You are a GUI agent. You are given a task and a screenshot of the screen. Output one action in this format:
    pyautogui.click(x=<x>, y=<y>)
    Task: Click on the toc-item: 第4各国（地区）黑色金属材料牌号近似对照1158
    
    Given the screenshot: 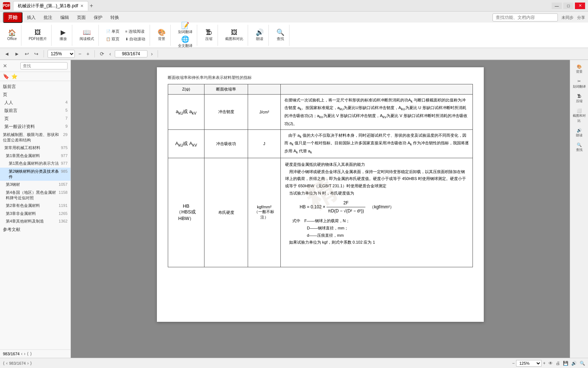 What is the action you would take?
    pyautogui.click(x=35, y=196)
    